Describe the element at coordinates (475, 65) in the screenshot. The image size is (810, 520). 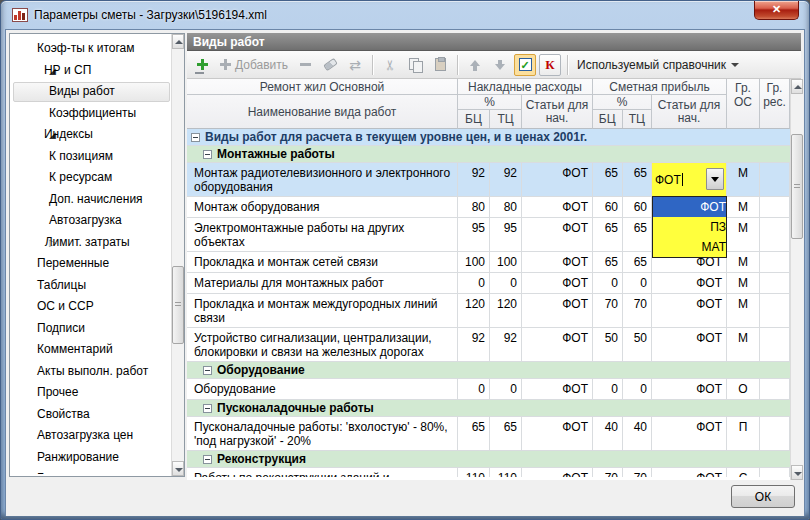
I see `move-up-button` at that location.